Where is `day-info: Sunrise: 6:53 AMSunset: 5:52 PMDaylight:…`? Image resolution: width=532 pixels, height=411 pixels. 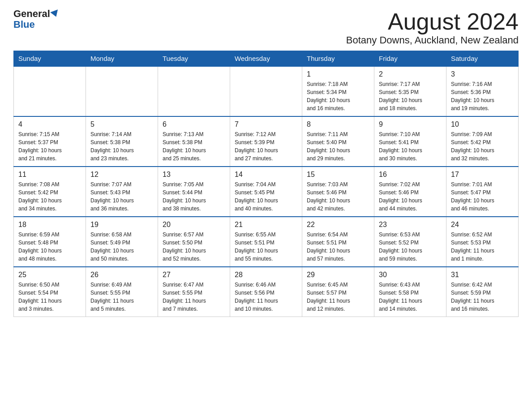
day-info: Sunrise: 6:53 AMSunset: 5:52 PMDaylight:… is located at coordinates (410, 247).